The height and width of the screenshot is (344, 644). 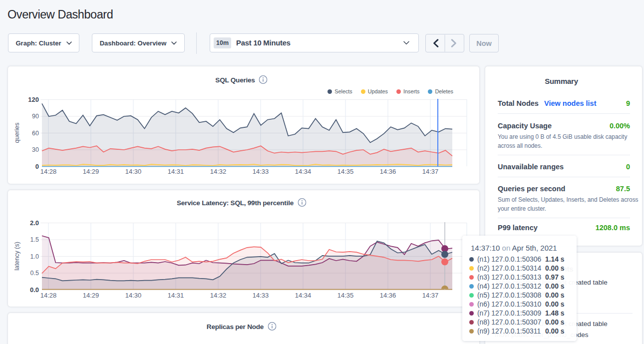 I want to click on svg-text: latency (s), so click(x=17, y=256).